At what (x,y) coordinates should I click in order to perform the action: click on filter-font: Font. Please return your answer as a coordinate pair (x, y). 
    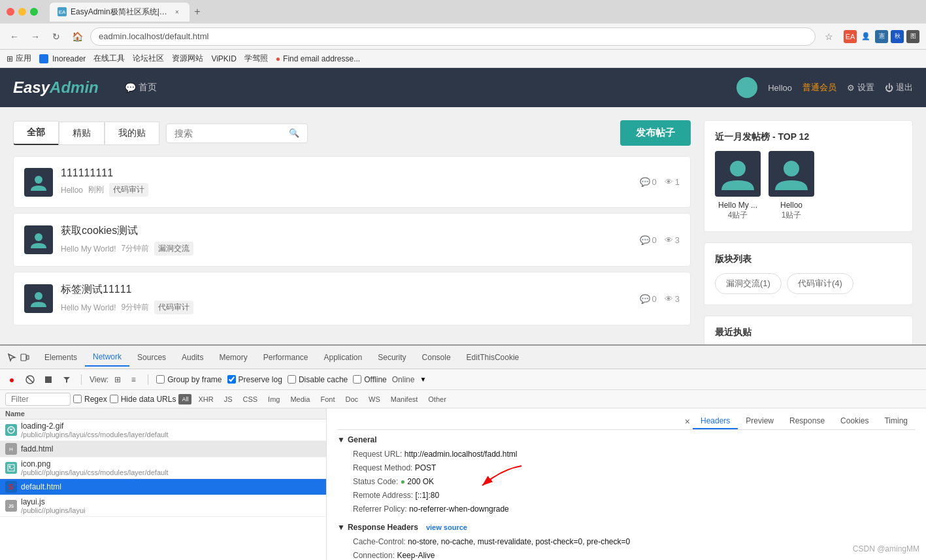
    Looking at the image, I should click on (327, 399).